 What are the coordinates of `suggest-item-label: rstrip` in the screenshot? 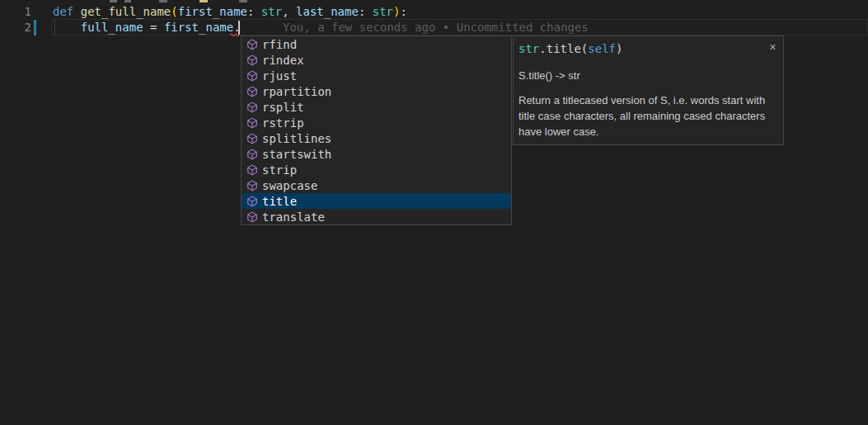 It's located at (284, 123).